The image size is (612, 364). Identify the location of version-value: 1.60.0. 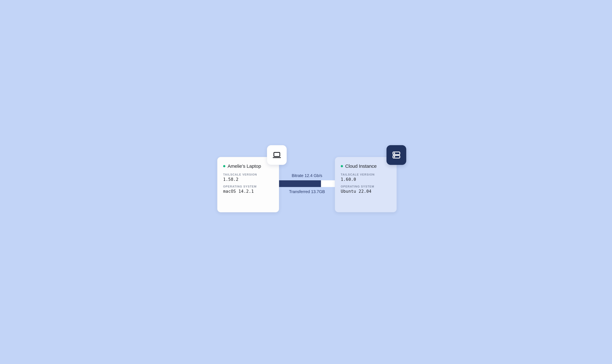
(366, 180).